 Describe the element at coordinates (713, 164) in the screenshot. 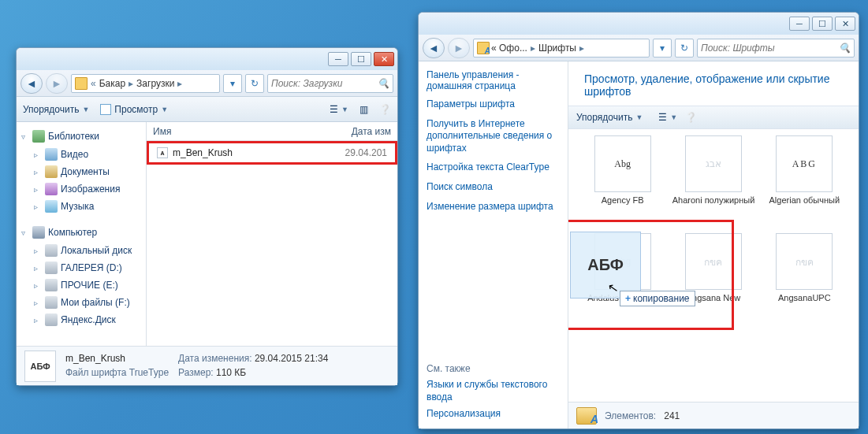

I see `font-preview: אבג` at that location.